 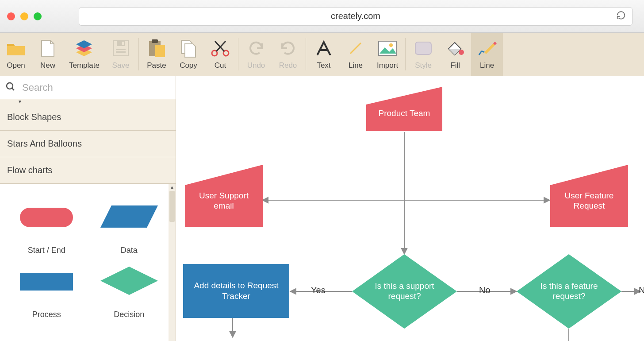 What do you see at coordinates (46, 217) in the screenshot?
I see `terminator-shape-icon` at bounding box center [46, 217].